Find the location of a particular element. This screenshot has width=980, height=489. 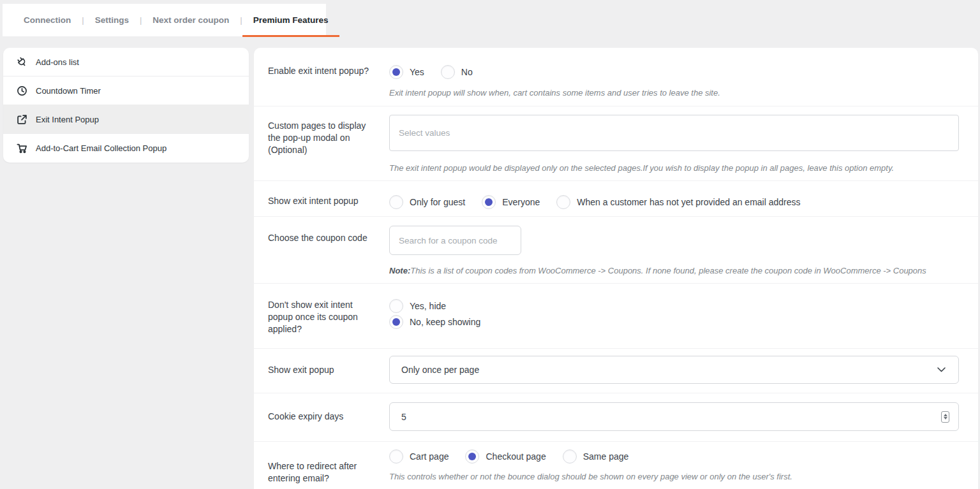

radio-label: Yes is located at coordinates (417, 72).